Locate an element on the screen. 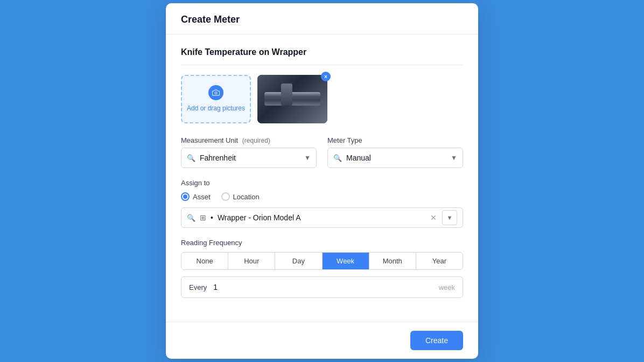  form-subtitle: Knife Temperature on Wrapper is located at coordinates (322, 56).